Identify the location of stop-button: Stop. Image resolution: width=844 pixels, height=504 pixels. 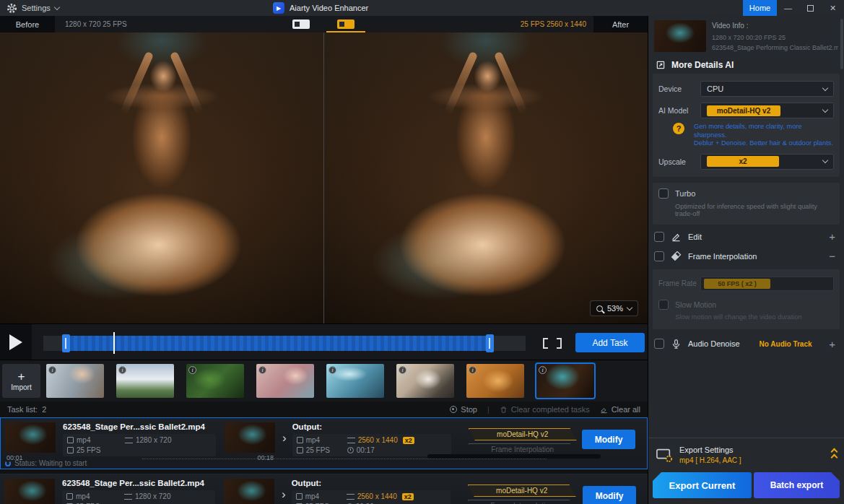
(464, 409).